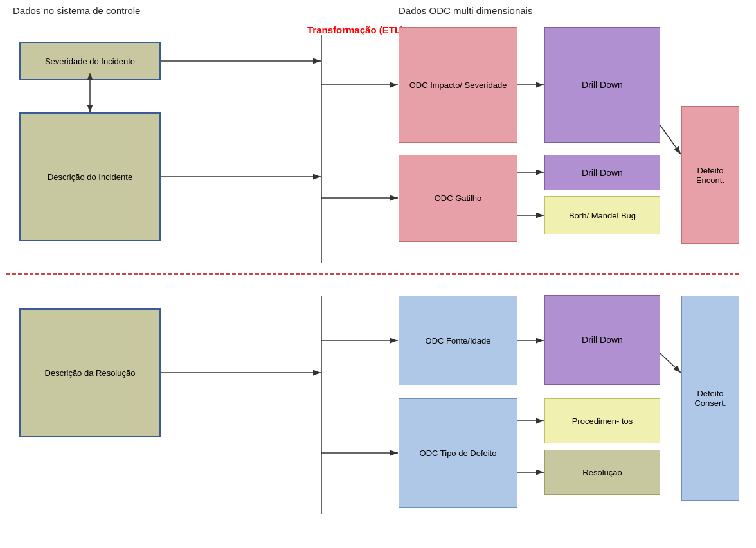 This screenshot has height=548, width=756. Describe the element at coordinates (458, 340) in the screenshot. I see `box-odc-fonte-label: ODC Fonte/Idade` at that location.